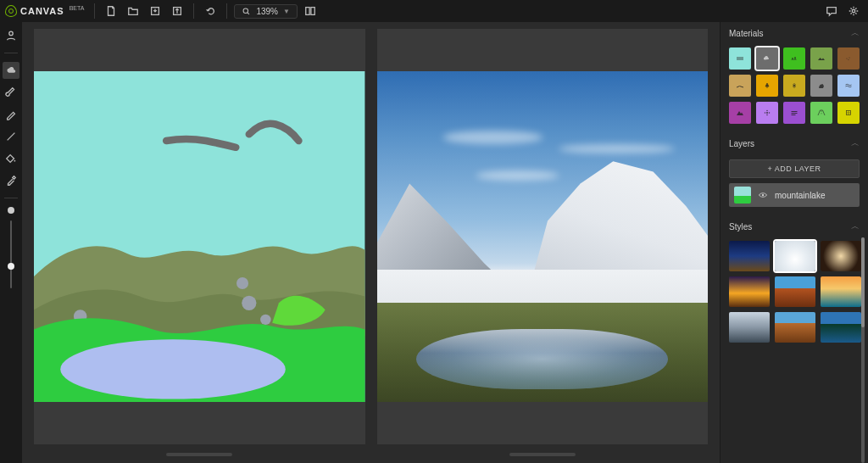  What do you see at coordinates (855, 143) in the screenshot?
I see `chevron-up-icon: ︿` at bounding box center [855, 143].